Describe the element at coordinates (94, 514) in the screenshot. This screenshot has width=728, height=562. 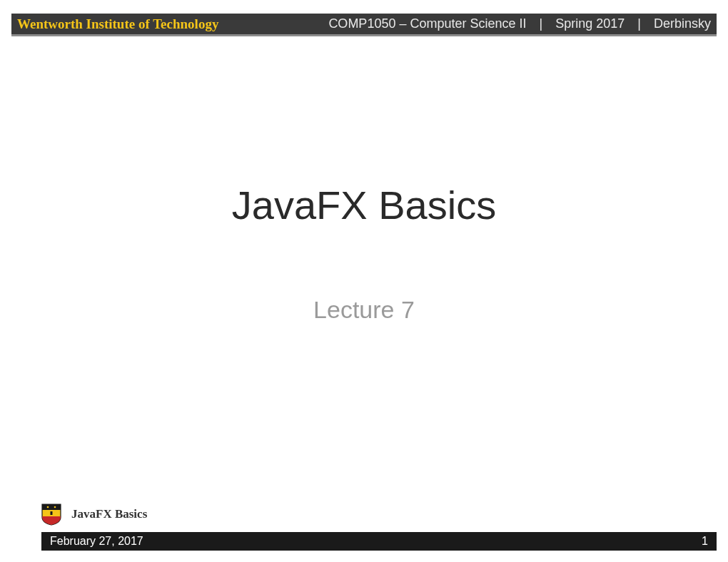
I see `footer-topic: JavaFX Basics` at that location.